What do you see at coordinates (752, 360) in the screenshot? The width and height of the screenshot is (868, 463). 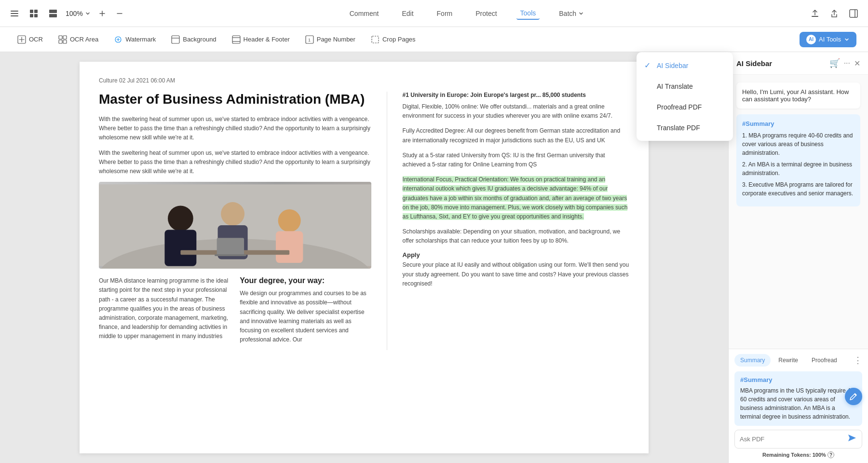 I see `tab-summary: Summary` at bounding box center [752, 360].